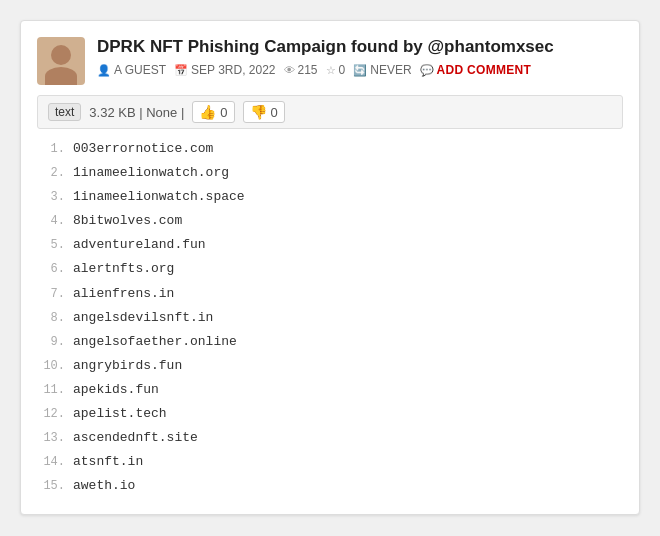 Image resolution: width=660 pixels, height=536 pixels. I want to click on line-content: alienfrens.in, so click(124, 294).